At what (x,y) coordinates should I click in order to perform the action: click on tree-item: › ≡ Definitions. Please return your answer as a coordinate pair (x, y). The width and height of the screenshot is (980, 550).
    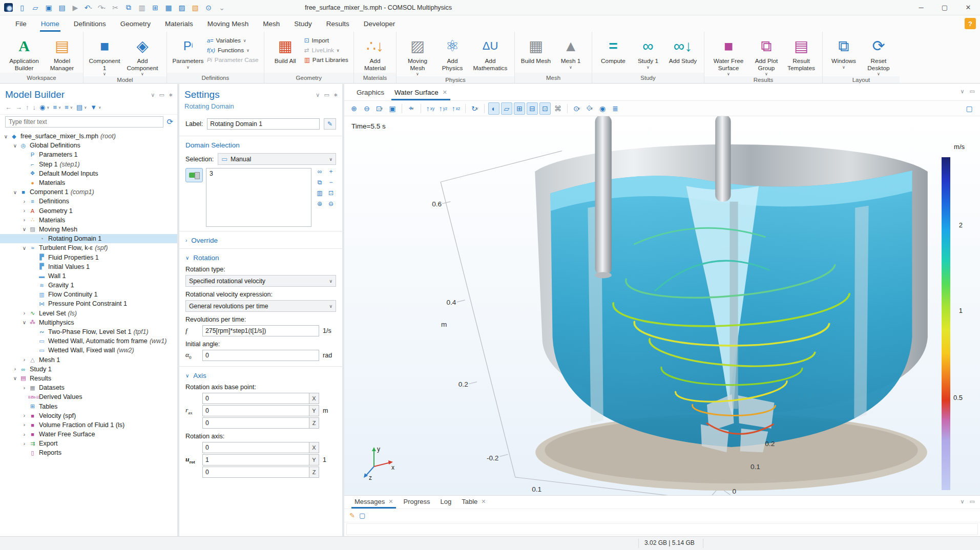
    Looking at the image, I should click on (89, 201).